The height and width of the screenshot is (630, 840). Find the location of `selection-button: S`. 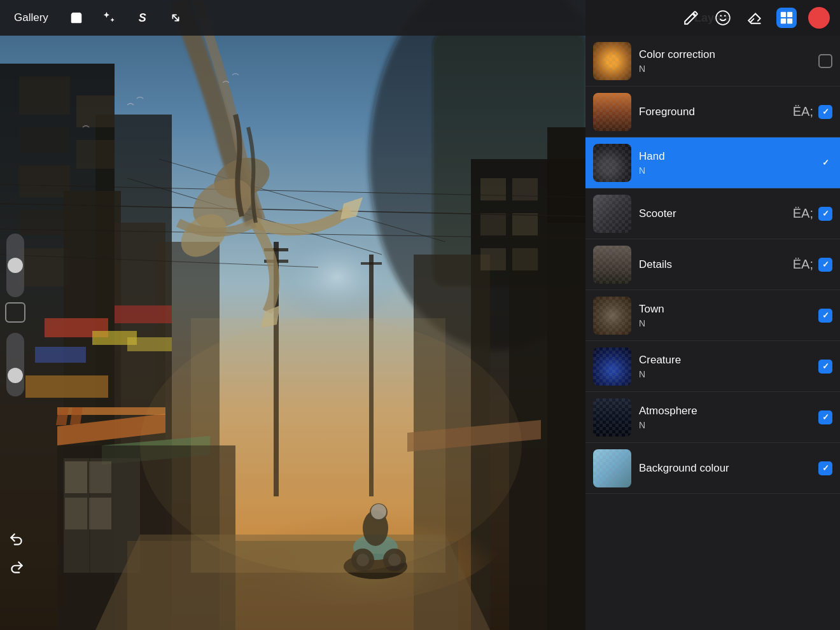

selection-button: S is located at coordinates (143, 18).